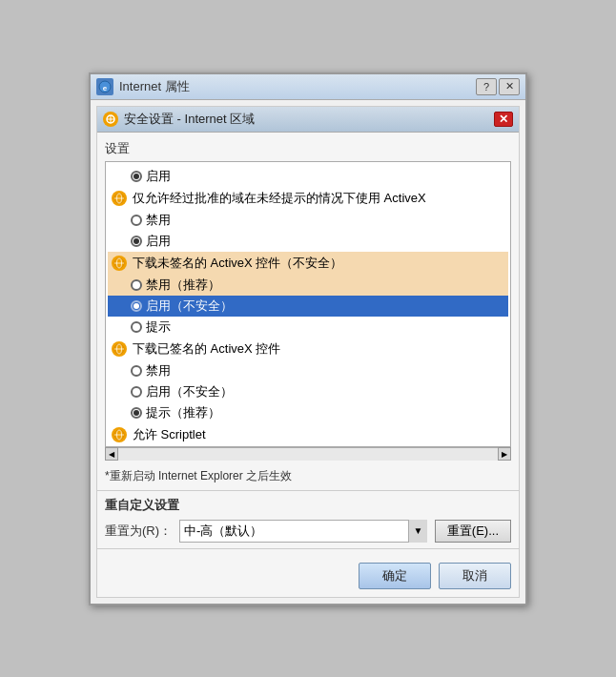 The image size is (616, 677). I want to click on reset-dropdown: 低 中 中-高（默认） 高, so click(303, 531).